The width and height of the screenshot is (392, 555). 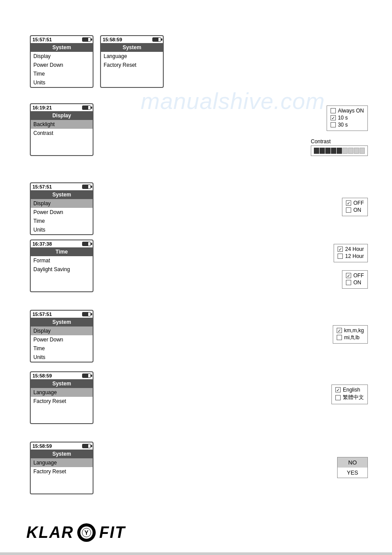 I want to click on screen8-header: 15:58:59, so click(x=61, y=446).